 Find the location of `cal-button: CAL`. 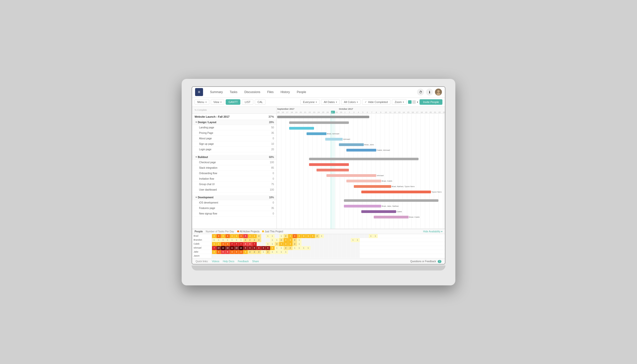

cal-button: CAL is located at coordinates (260, 102).